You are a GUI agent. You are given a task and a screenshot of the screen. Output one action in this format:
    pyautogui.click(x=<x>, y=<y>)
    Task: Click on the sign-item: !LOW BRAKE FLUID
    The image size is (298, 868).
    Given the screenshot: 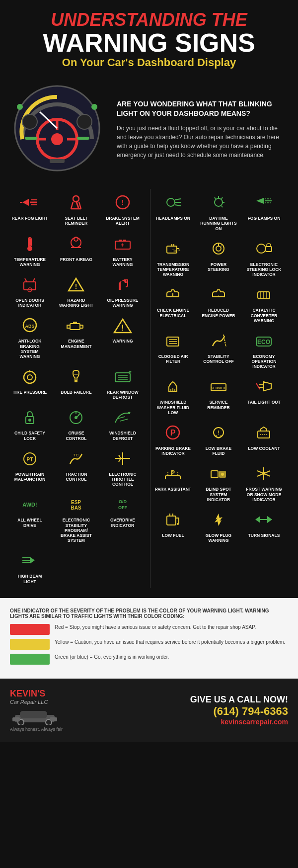 What is the action you would take?
    pyautogui.click(x=219, y=438)
    